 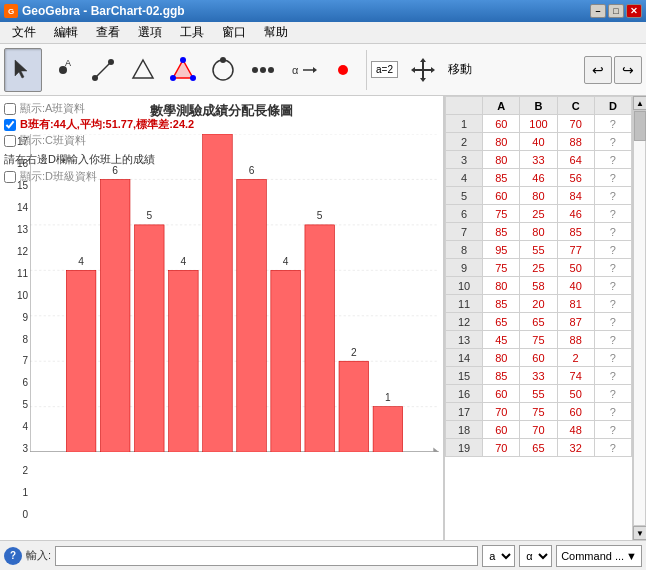 What do you see at coordinates (576, 448) in the screenshot?
I see `cell-r19-c3: 32` at bounding box center [576, 448].